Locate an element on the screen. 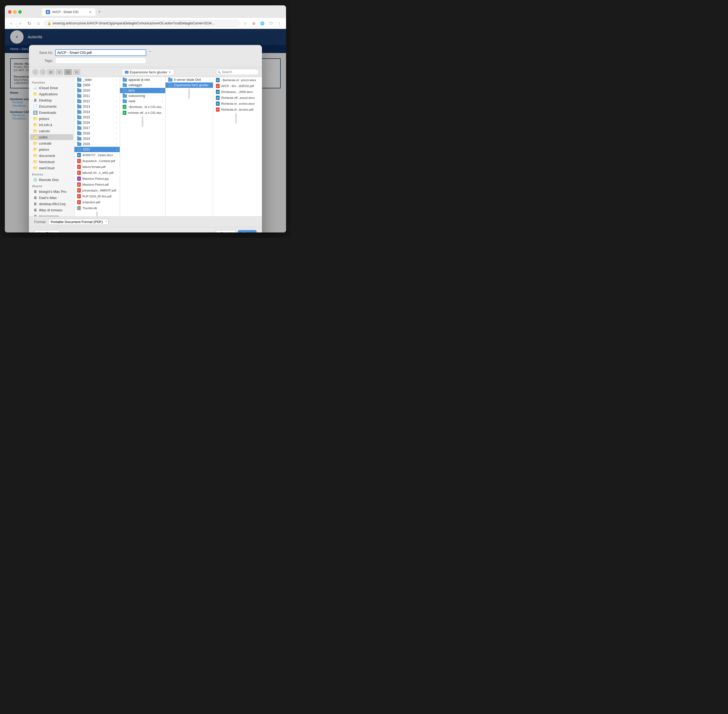 The width and height of the screenshot is (728, 714). back-button: ‹ is located at coordinates (11, 23).